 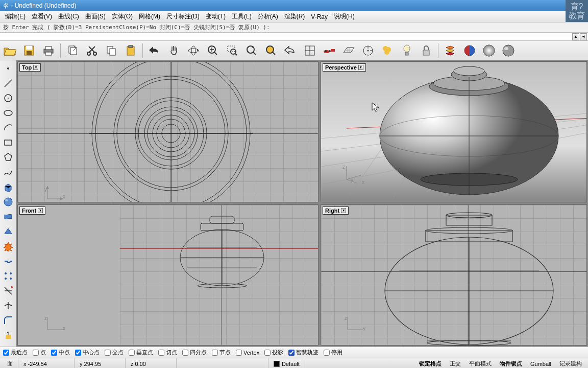 What do you see at coordinates (290, 51) in the screenshot?
I see `undo-view-button` at bounding box center [290, 51].